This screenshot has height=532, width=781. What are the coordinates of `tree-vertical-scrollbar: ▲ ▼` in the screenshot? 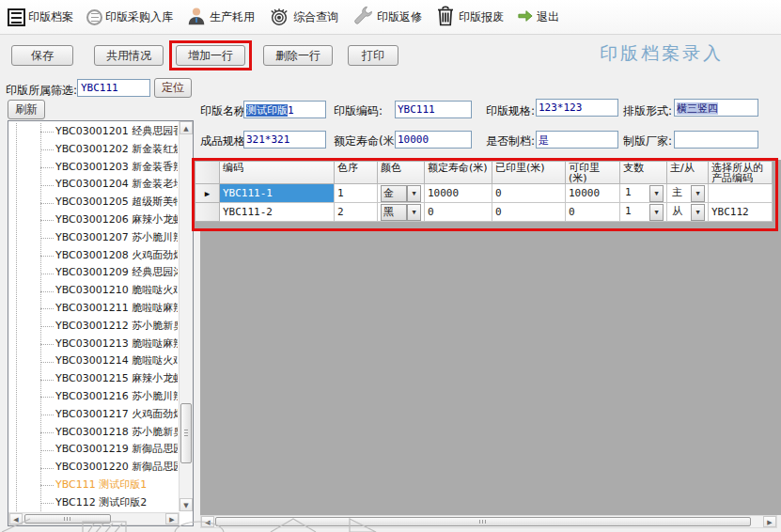 It's located at (186, 316).